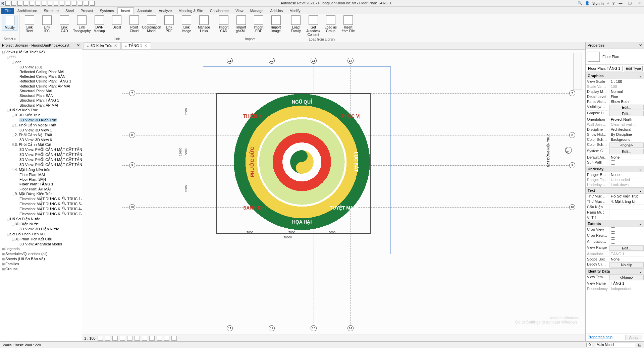 The image size is (644, 348). Describe the element at coordinates (174, 338) in the screenshot. I see `worksharing-display-icon` at that location.